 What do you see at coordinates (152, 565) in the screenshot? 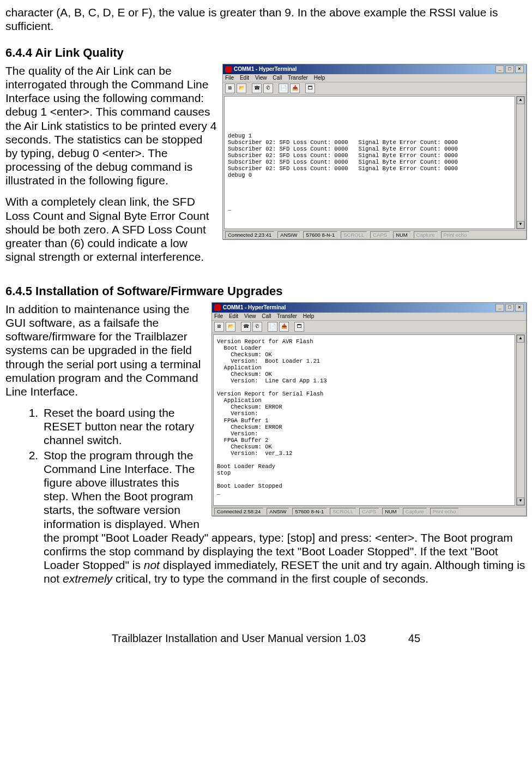
I see `step-2-not: not` at bounding box center [152, 565].